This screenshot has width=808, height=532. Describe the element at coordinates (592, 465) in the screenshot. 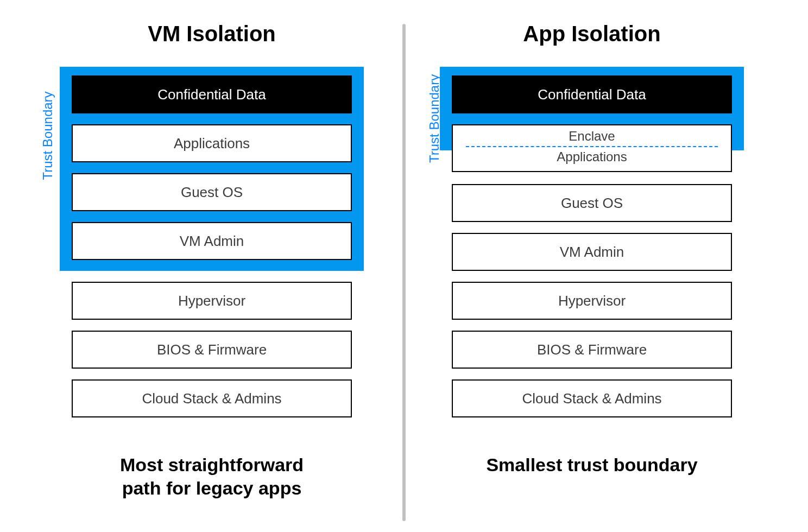

I see `app-isolation-caption: Smallest trust boundary` at that location.